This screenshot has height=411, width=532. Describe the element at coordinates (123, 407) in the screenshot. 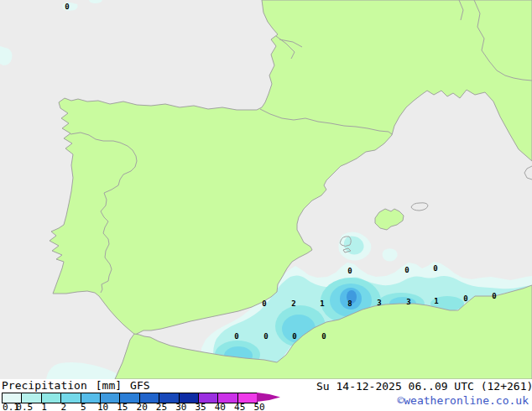

I see `colorbar-tick: 15` at that location.